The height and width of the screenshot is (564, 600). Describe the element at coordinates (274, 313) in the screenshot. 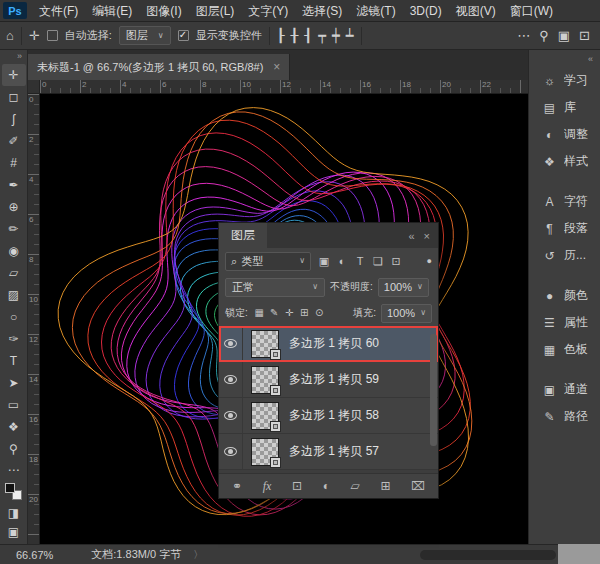

I see `lock-pixels-icon: ✎` at that location.